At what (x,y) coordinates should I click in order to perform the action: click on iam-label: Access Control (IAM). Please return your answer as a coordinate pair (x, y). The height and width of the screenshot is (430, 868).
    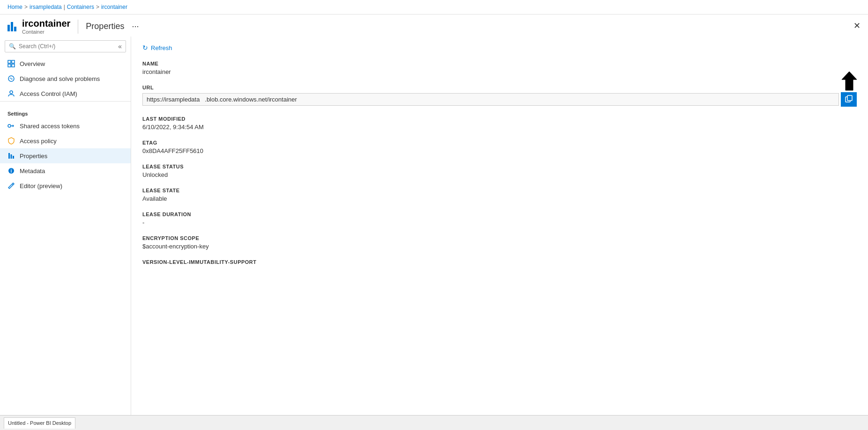
    Looking at the image, I should click on (49, 94).